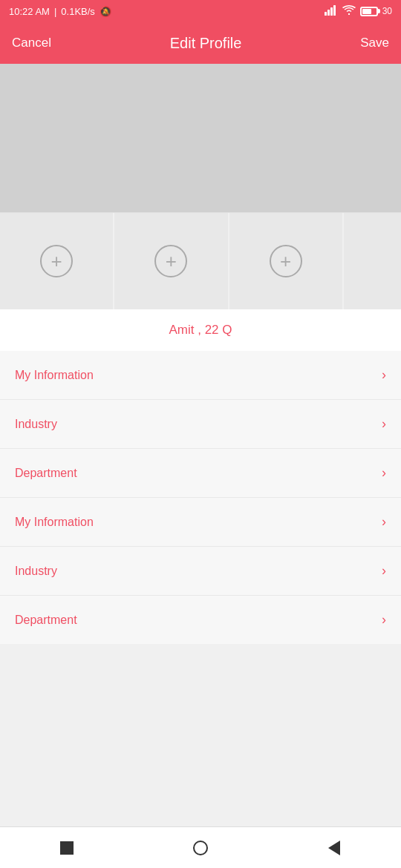  Describe the element at coordinates (200, 330) in the screenshot. I see `user-name-section: Amit , 22 Q` at that location.